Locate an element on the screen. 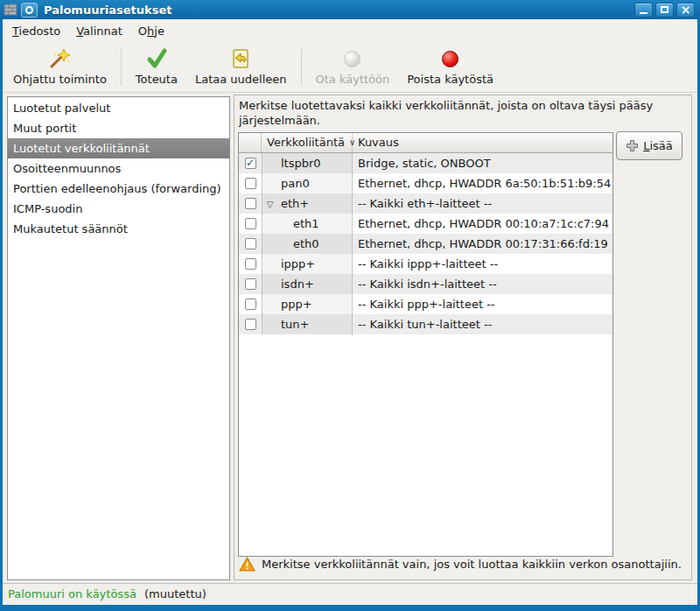  close-icon: × is located at coordinates (686, 11).